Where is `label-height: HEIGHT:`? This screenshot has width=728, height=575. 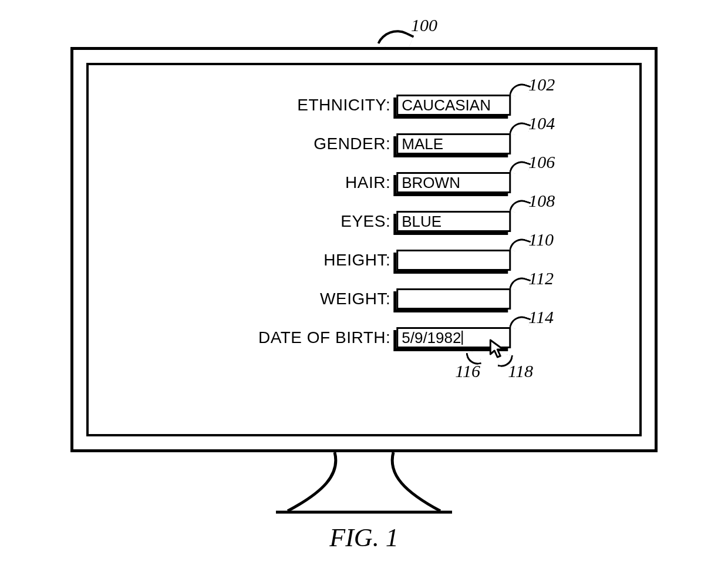
label-height: HEIGHT: is located at coordinates (320, 260).